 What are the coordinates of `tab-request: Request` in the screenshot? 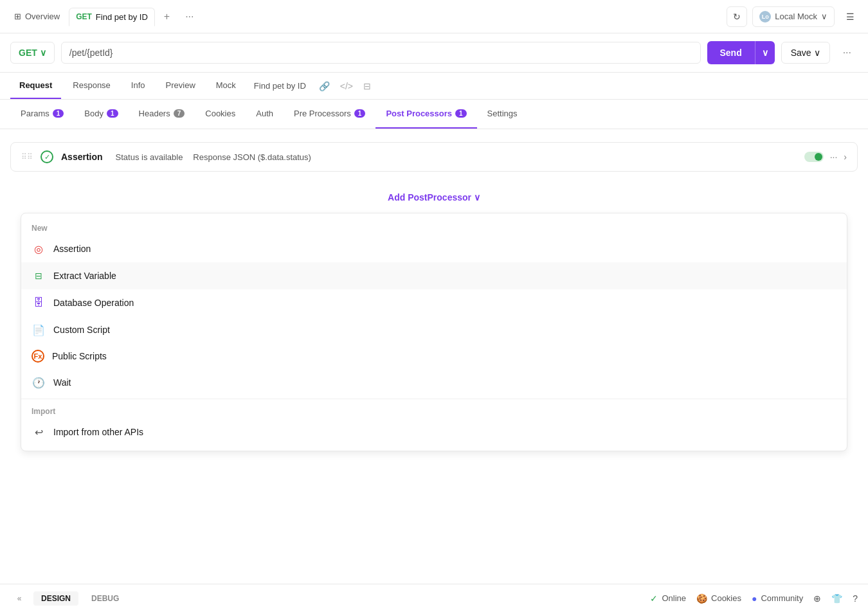 It's located at (36, 86).